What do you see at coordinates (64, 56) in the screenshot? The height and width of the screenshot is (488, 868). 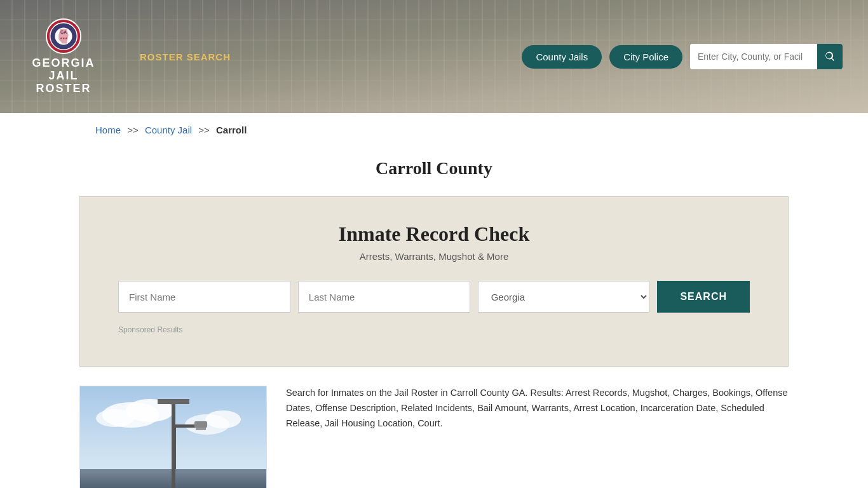 I see `site-logo: GA ★★★ GEORGIA JAIL ROSTER` at bounding box center [64, 56].